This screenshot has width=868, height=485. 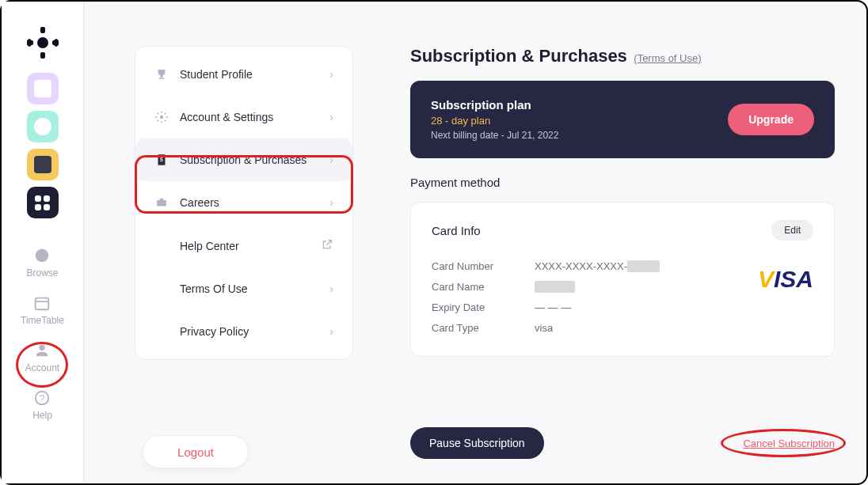 What do you see at coordinates (43, 320) in the screenshot?
I see `nav-label: TimeTable` at bounding box center [43, 320].